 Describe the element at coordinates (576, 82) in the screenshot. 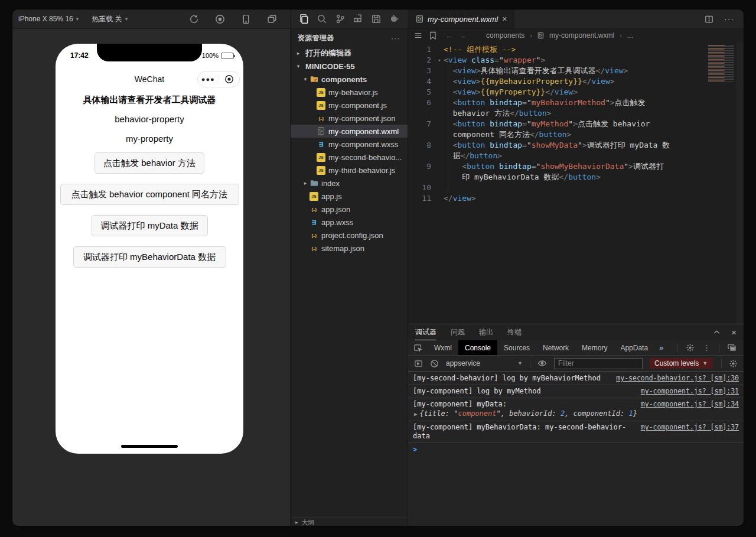

I see `code-line: 4<view>{{myBehaviorProperty}}</view>` at that location.